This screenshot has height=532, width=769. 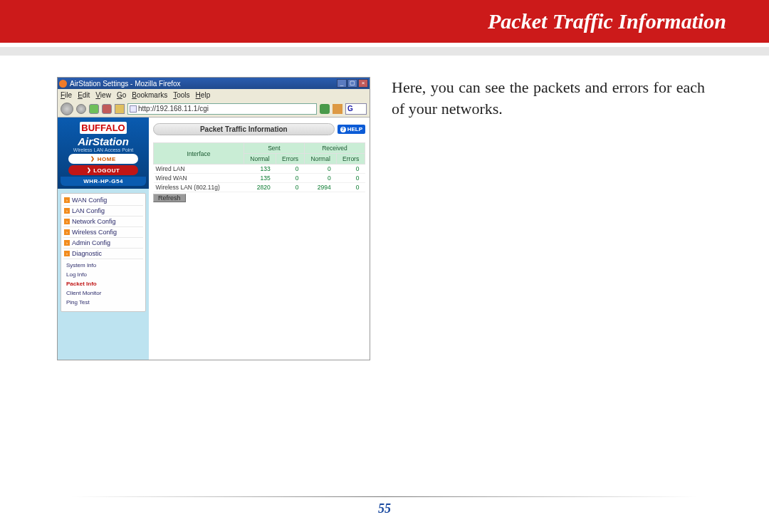 I want to click on menu-tools: Tools, so click(x=181, y=95).